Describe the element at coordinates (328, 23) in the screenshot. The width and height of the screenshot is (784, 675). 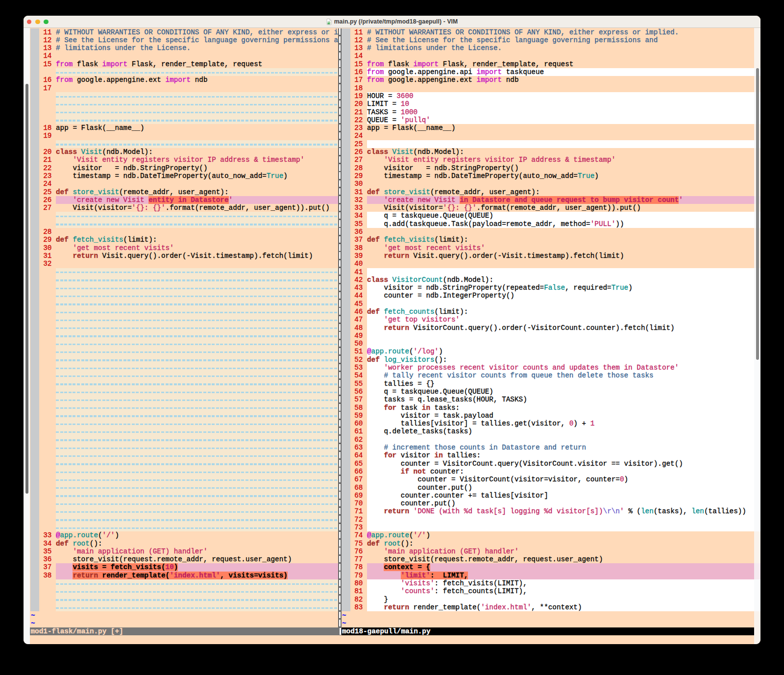
I see `svg-text: PY` at that location.